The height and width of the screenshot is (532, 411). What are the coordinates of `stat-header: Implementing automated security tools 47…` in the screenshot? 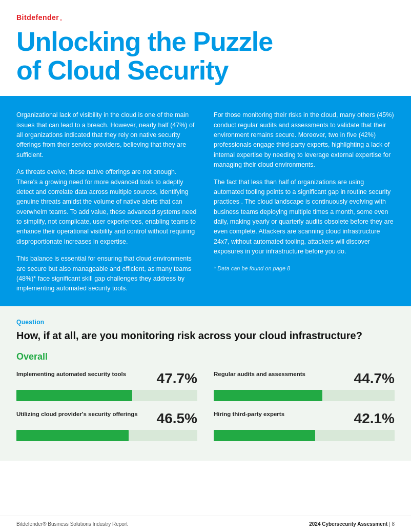 It's located at (107, 379).